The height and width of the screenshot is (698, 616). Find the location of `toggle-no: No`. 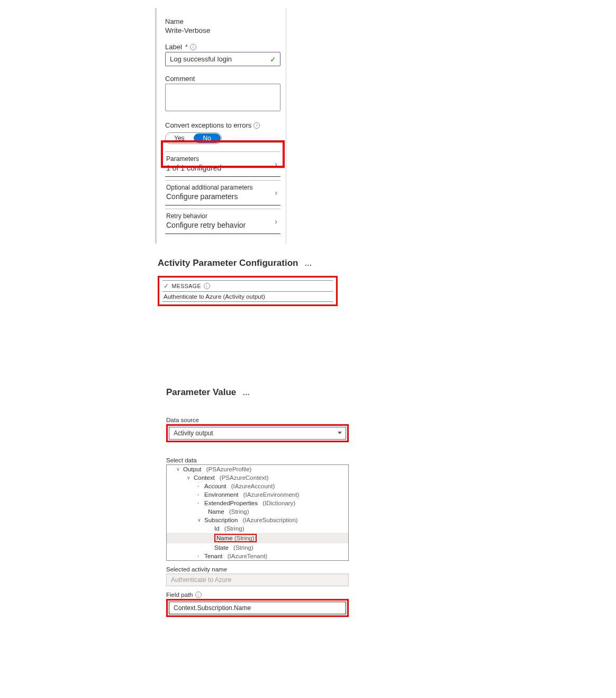

toggle-no: No is located at coordinates (207, 138).